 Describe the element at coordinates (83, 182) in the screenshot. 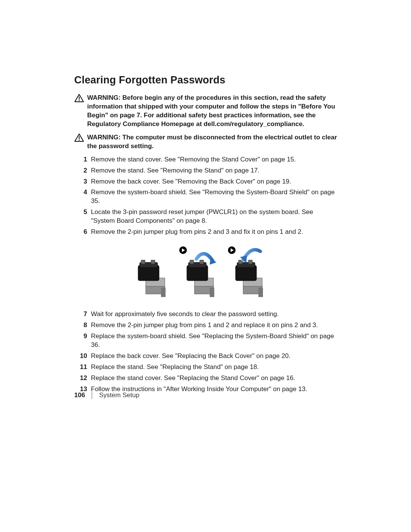

I see `step-number: 3` at that location.